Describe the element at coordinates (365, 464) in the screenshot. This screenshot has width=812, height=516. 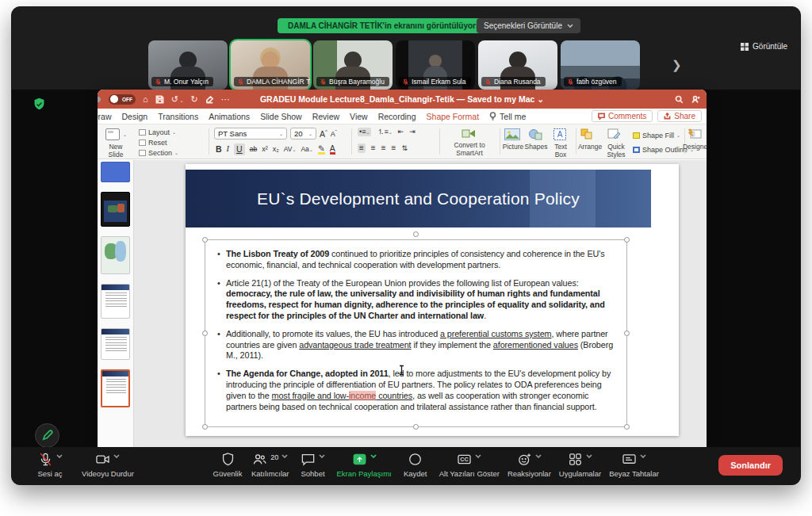
I see `toolbar-button-share-screen: Ekran Paylaşımı` at that location.